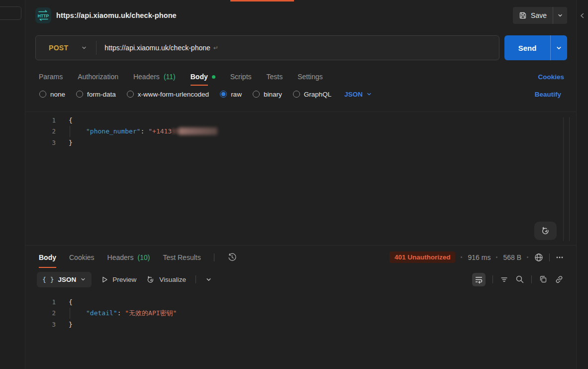  I want to click on line-number: 3, so click(41, 142).